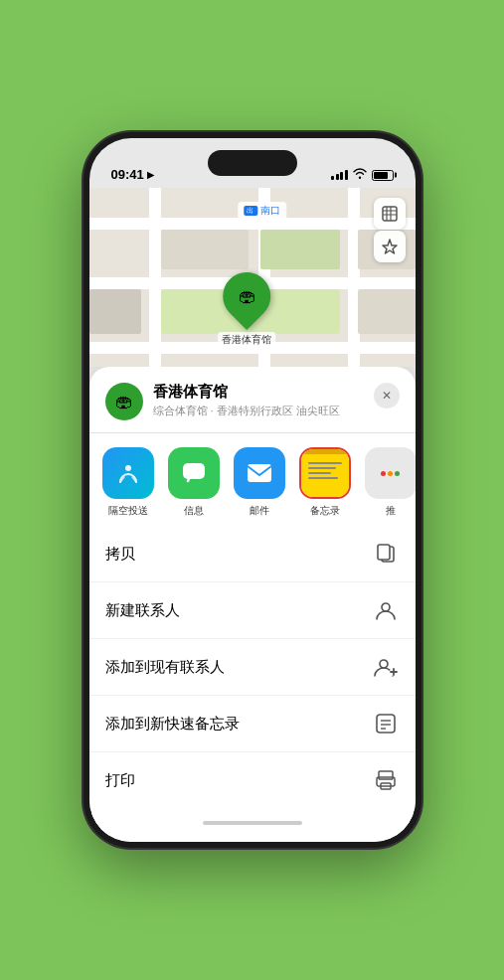  I want to click on share-item-airdrop: 隔空投送, so click(128, 483).